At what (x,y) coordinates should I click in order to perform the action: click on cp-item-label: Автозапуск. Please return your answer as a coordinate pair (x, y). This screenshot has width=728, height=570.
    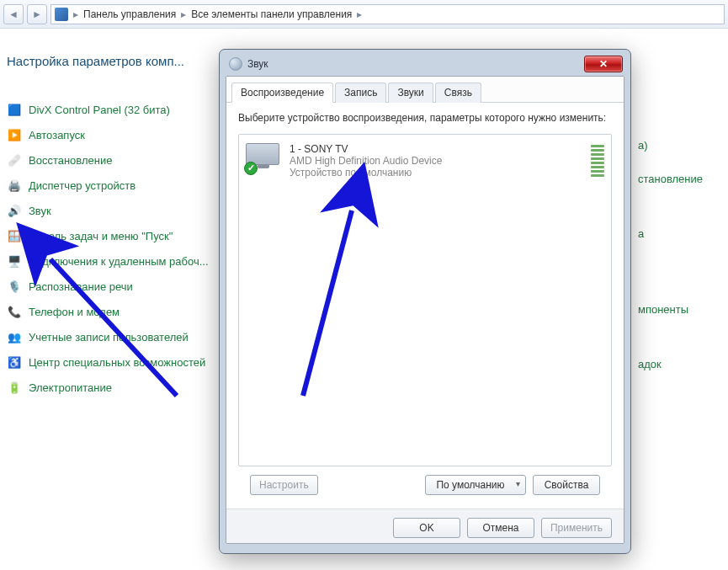
    Looking at the image, I should click on (57, 135).